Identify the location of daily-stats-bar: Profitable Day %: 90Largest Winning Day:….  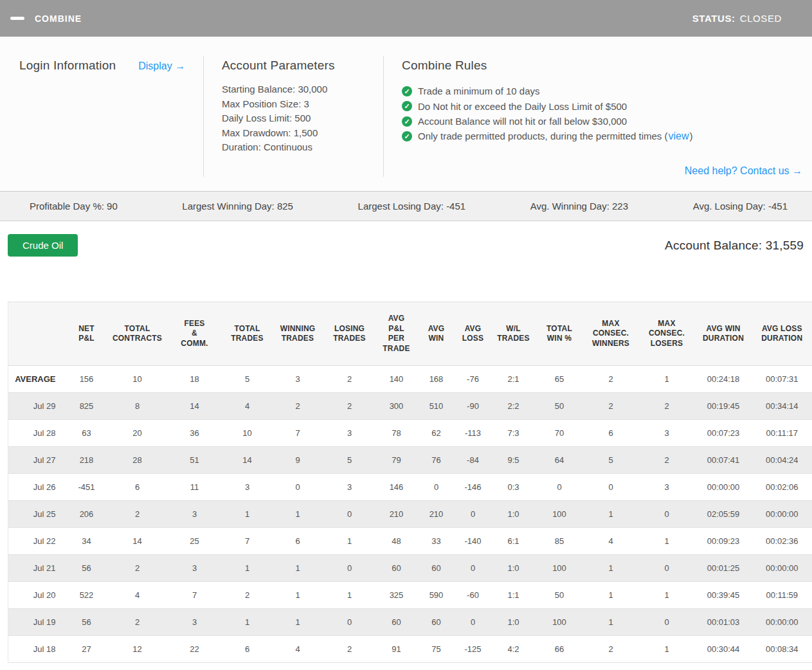
(406, 206).